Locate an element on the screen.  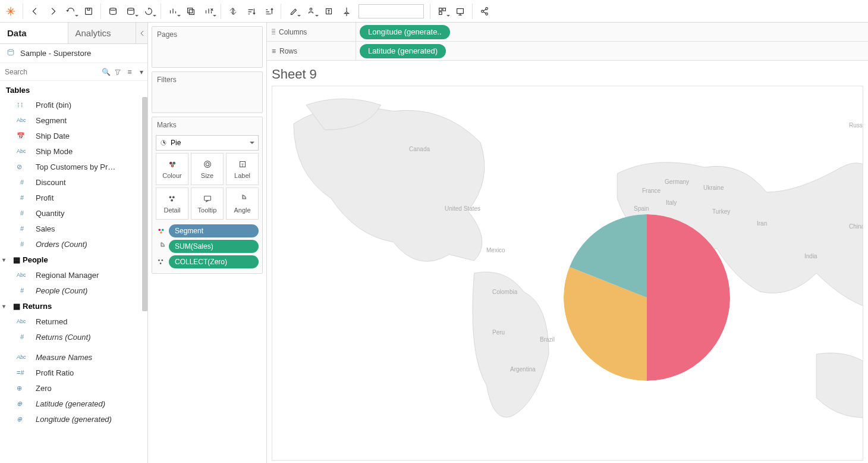
share-button is located at coordinates (485, 11).